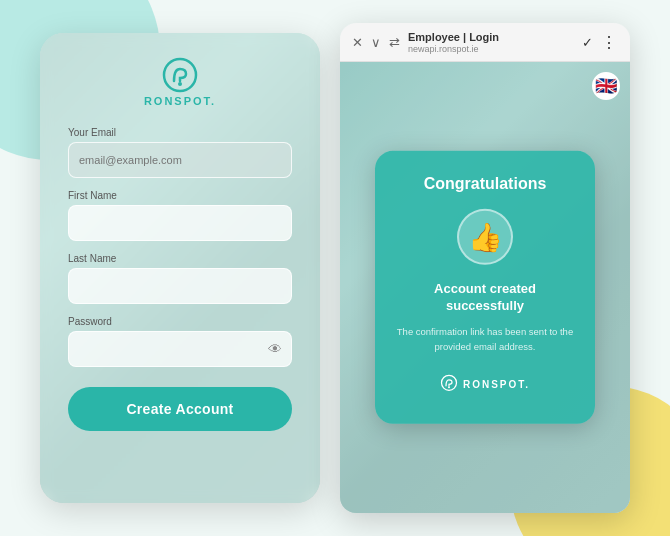  I want to click on email-input, so click(180, 160).